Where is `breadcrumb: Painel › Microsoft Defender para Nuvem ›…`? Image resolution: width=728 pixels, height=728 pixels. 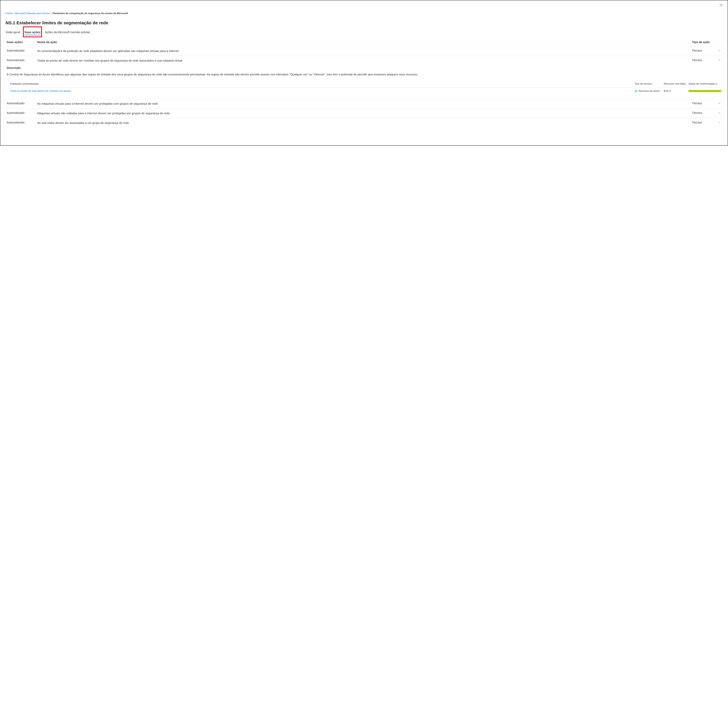 breadcrumb: Painel › Microsoft Defender para Nuvem ›… is located at coordinates (364, 14).